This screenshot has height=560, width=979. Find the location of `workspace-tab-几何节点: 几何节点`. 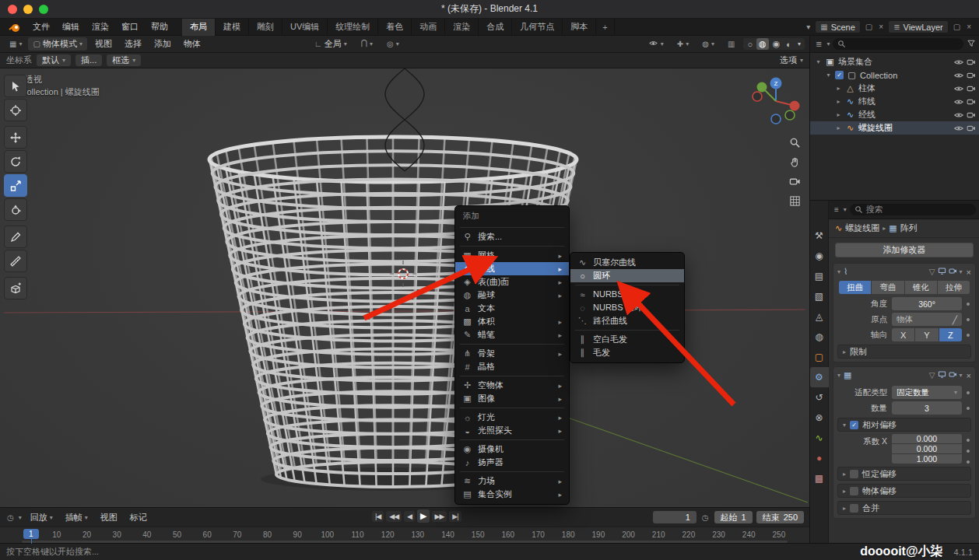

workspace-tab-几何节点: 几何节点 is located at coordinates (537, 27).